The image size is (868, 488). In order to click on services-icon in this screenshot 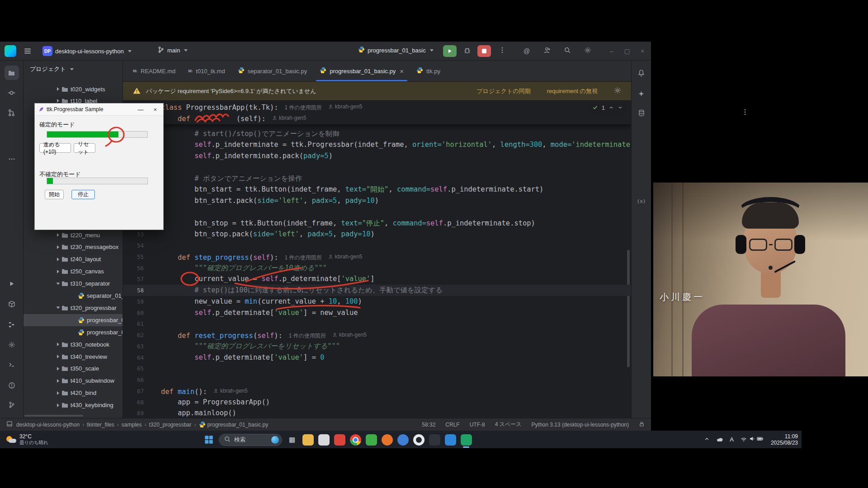, I will do `click(12, 345)`.